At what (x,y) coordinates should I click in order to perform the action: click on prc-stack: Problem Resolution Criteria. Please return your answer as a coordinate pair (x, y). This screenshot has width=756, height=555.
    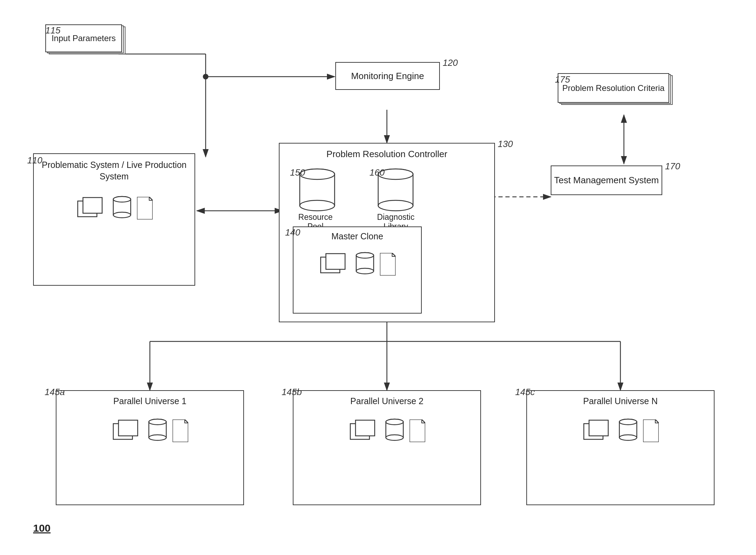
    Looking at the image, I should click on (613, 88).